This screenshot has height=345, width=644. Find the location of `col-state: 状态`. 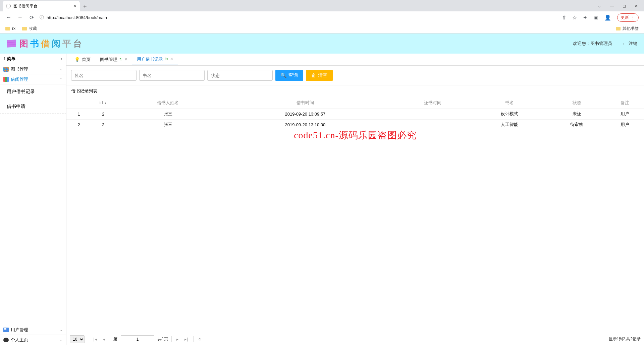

col-state: 状态 is located at coordinates (577, 103).